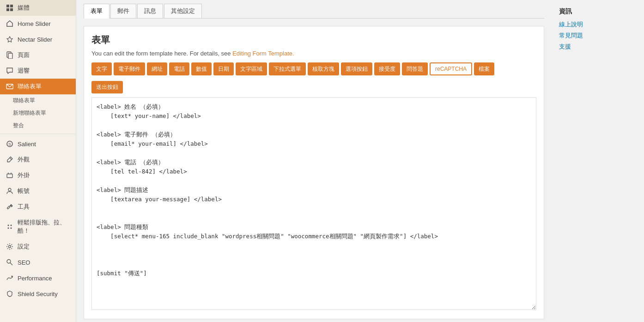  What do you see at coordinates (451, 69) in the screenshot?
I see `field-btn-recaptcha: reCAPTCHA` at bounding box center [451, 69].